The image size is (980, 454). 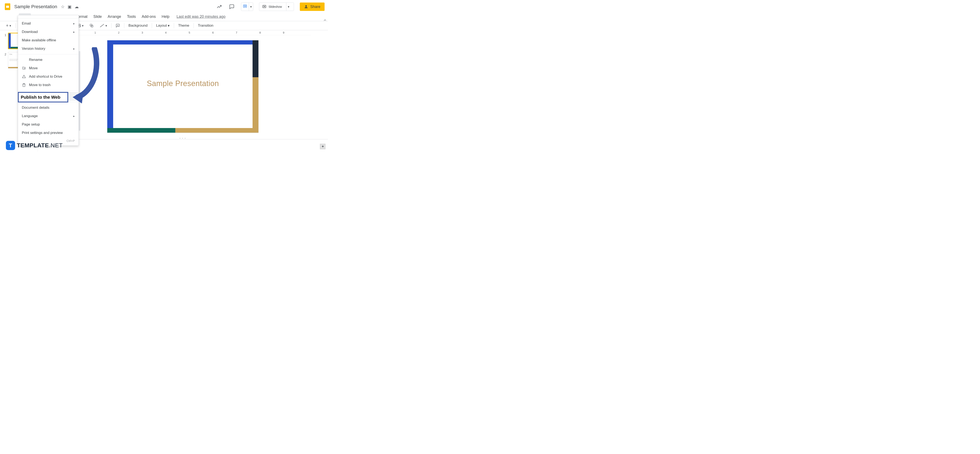 I want to click on new-slide-button: + ▾, so click(x=8, y=26).